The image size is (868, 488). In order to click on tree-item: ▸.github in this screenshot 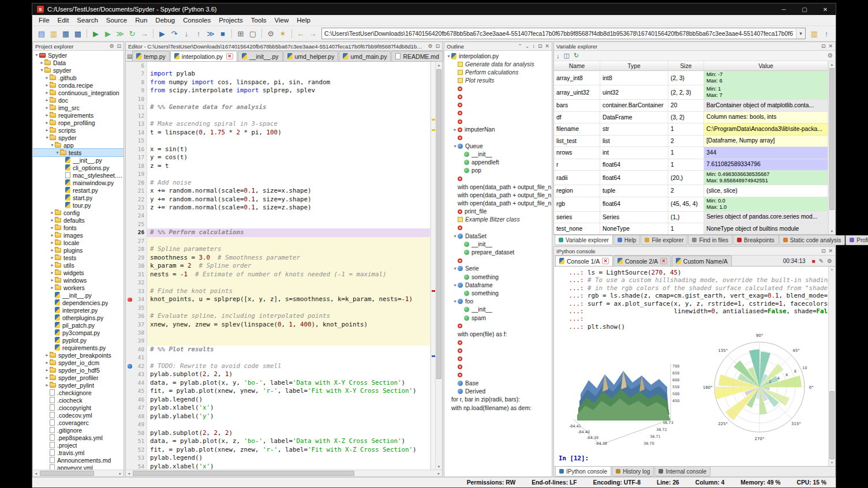, I will do `click(78, 77)`.